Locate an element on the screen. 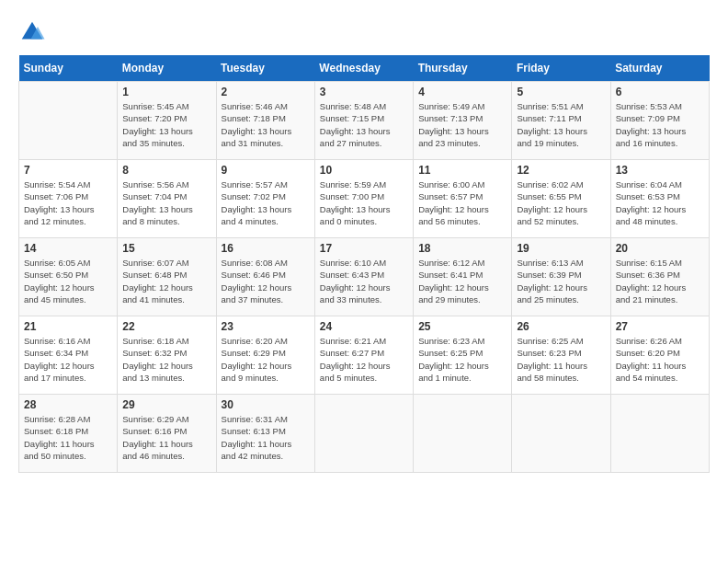  day-number: 18 is located at coordinates (462, 248).